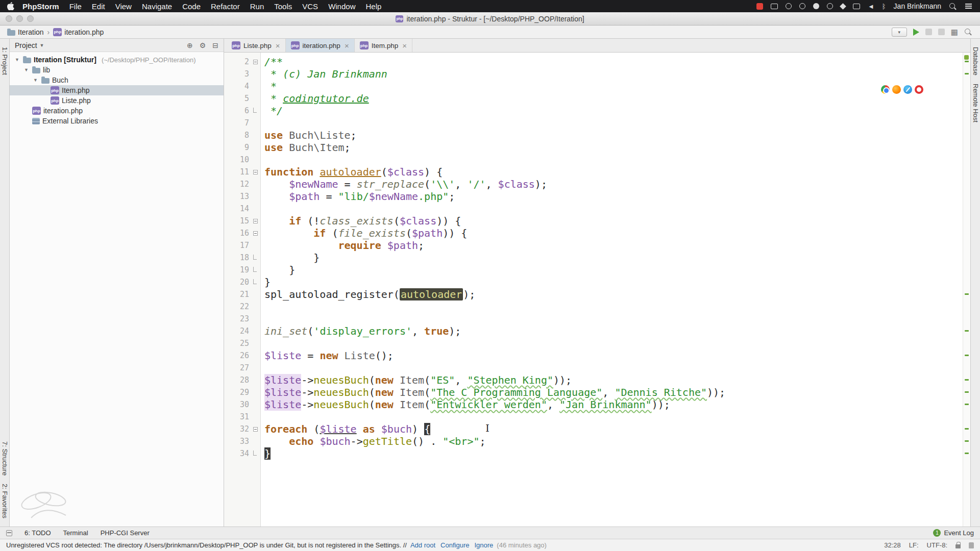  What do you see at coordinates (967, 290) in the screenshot?
I see `editor-marker-bar` at bounding box center [967, 290].